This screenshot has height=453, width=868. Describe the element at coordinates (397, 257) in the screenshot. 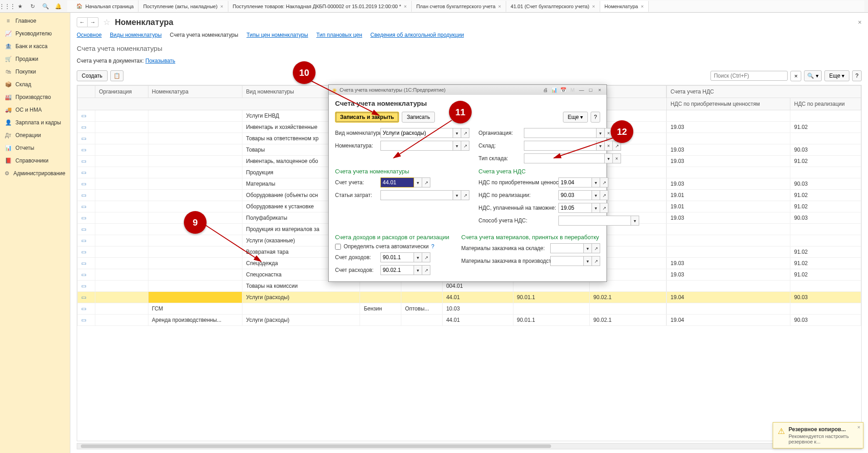

I see `dohod-input` at that location.